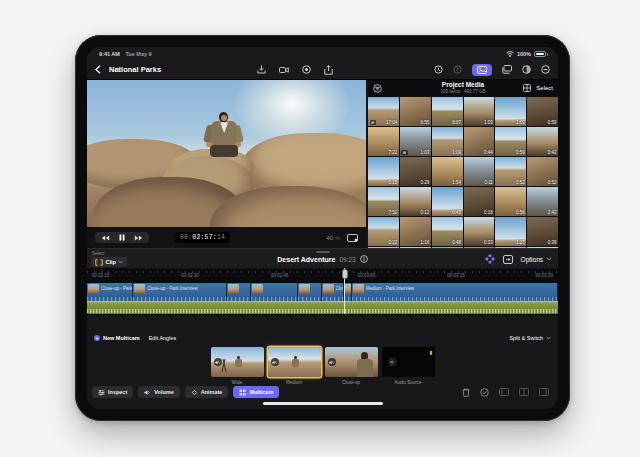  Describe the element at coordinates (416, 232) in the screenshot. I see `media-thumb: 1:16` at that location.